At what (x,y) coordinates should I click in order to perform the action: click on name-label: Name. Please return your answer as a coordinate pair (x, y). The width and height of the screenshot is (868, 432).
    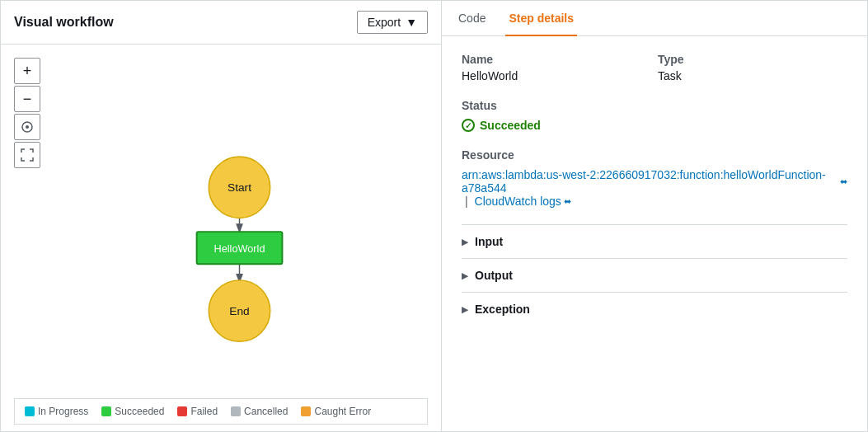
    Looking at the image, I should click on (556, 59).